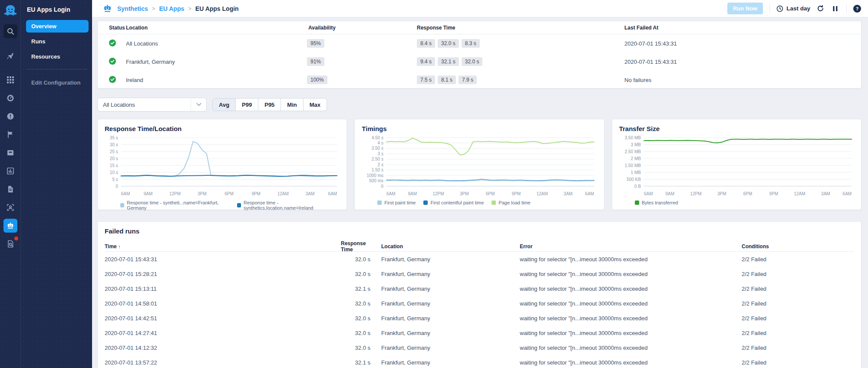 The width and height of the screenshot is (868, 368). I want to click on alerts-icon, so click(10, 116).